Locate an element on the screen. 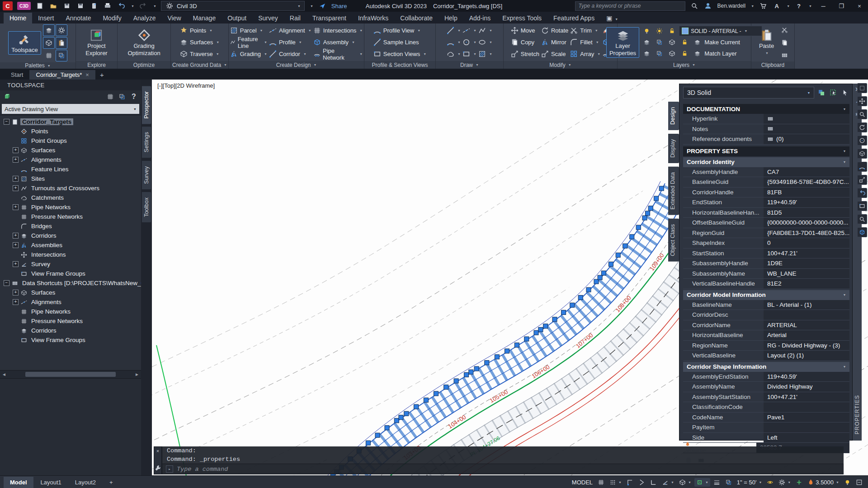 The height and width of the screenshot is (488, 868). window-close-button: × is located at coordinates (859, 6).